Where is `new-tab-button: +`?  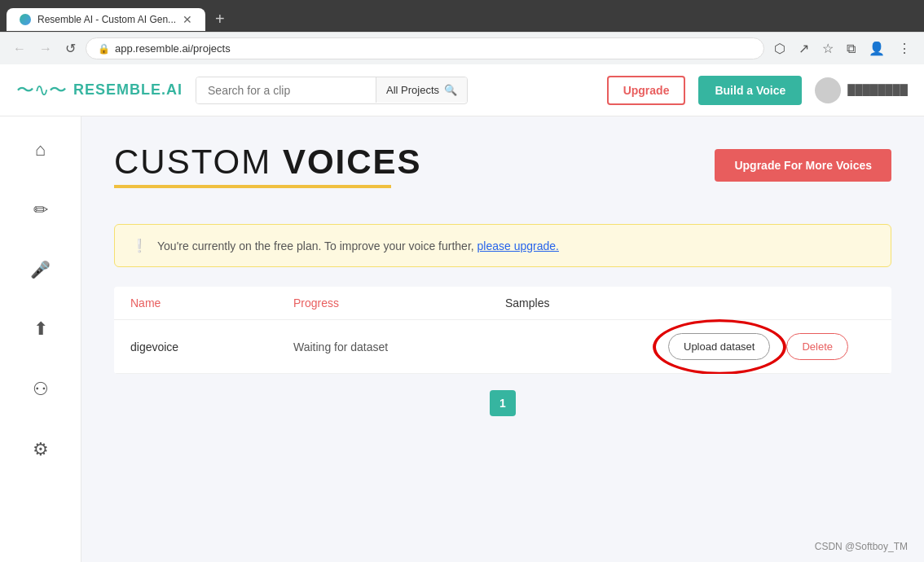 new-tab-button: + is located at coordinates (220, 20).